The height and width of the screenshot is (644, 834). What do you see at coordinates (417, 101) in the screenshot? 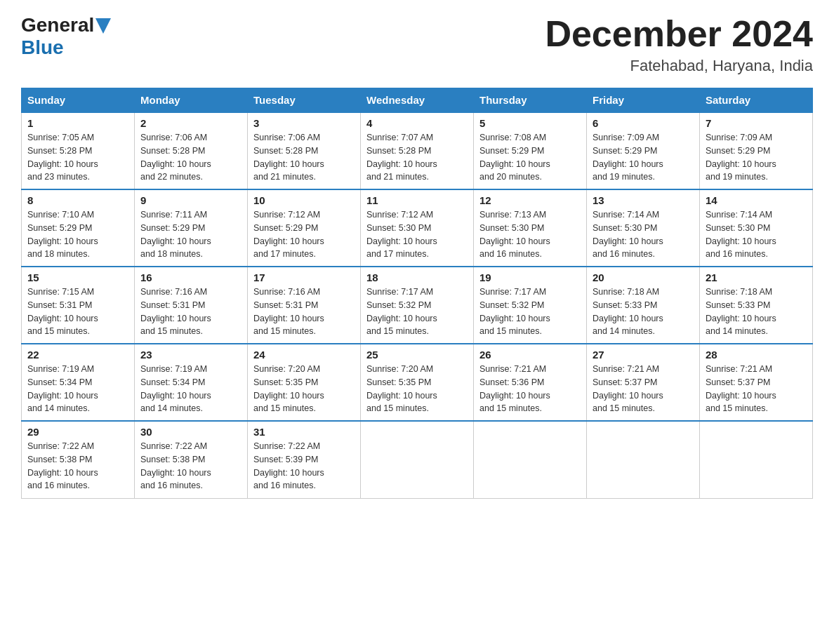
I see `weekday-header-wednesday: Wednesday` at bounding box center [417, 101].